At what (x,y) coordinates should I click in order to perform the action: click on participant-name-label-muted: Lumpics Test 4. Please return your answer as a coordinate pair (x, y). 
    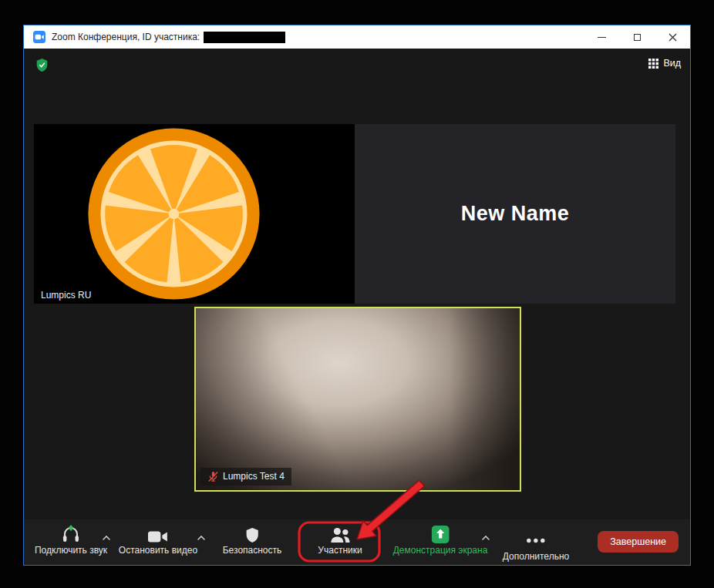
    Looking at the image, I should click on (246, 476).